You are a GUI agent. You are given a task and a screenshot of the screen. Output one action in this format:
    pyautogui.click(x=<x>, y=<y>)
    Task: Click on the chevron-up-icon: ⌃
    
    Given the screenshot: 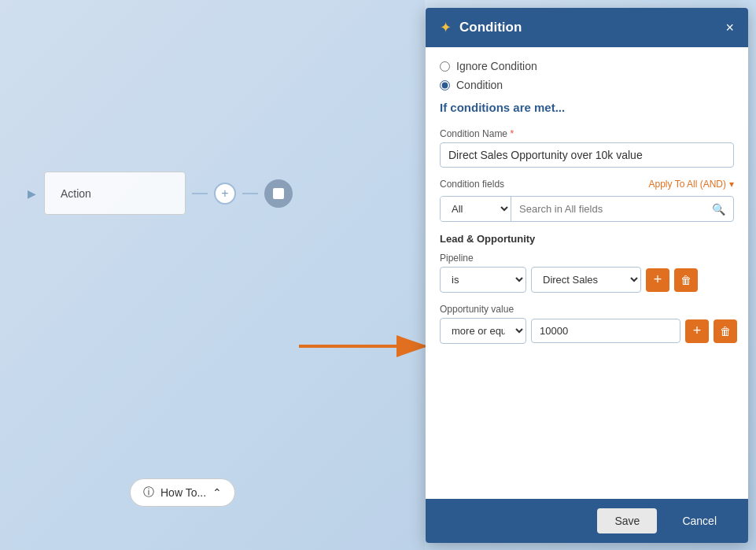 What is the action you would take?
    pyautogui.click(x=217, y=493)
    